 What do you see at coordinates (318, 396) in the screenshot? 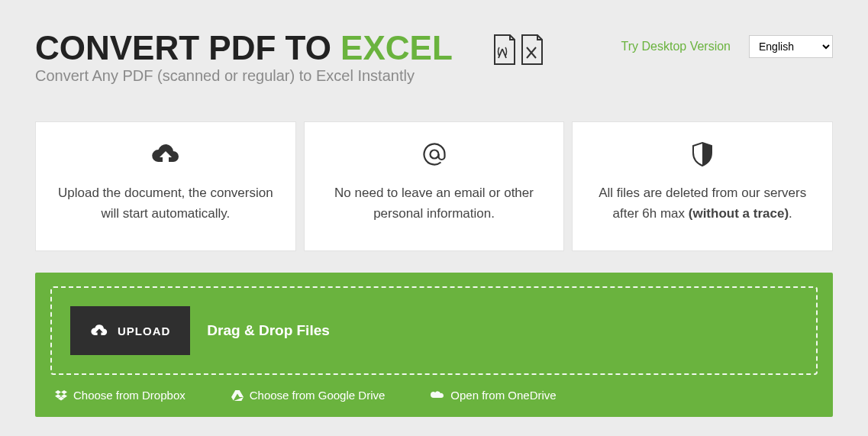
I see `google-drive-label: Choose from Google Drive` at bounding box center [318, 396].